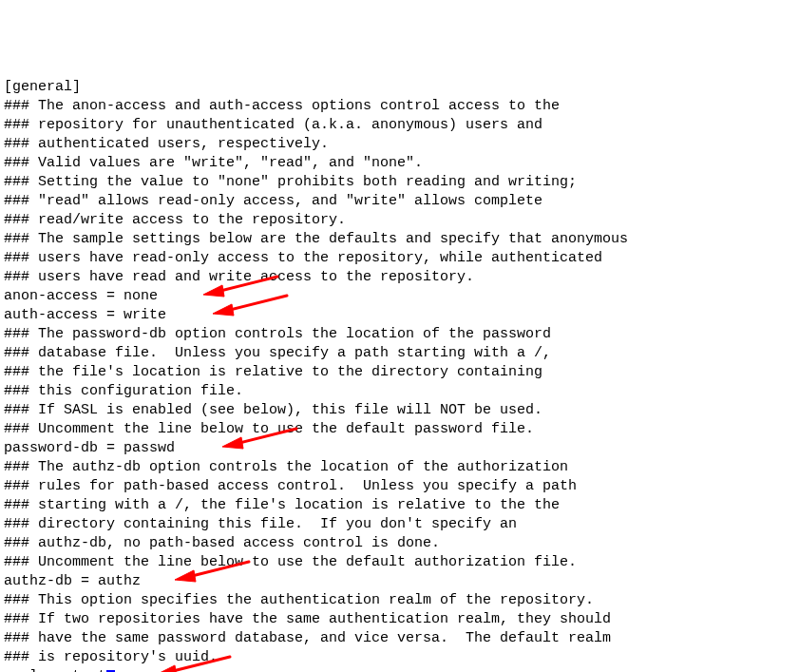 Image resolution: width=799 pixels, height=672 pixels. I want to click on editor-line: ### Valid values are "write", "read", an…, so click(399, 163).